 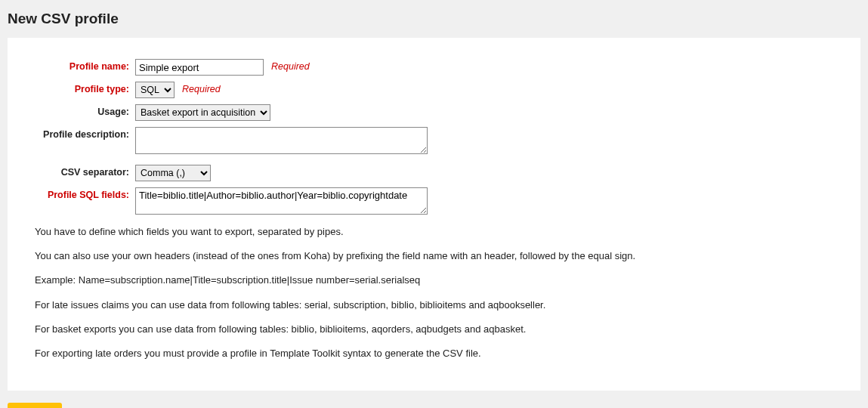 What do you see at coordinates (173, 173) in the screenshot?
I see `csv-separator-select: Comma (,)` at bounding box center [173, 173].